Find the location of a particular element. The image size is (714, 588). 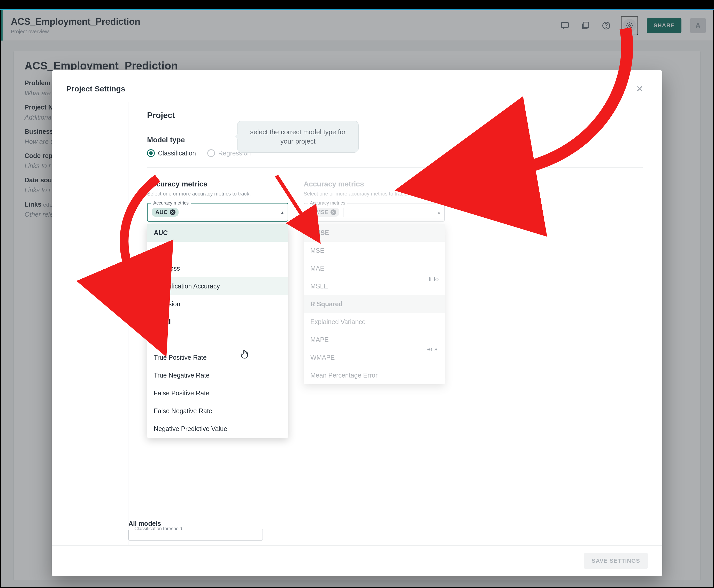

dropdown-option: MSE is located at coordinates (374, 251).